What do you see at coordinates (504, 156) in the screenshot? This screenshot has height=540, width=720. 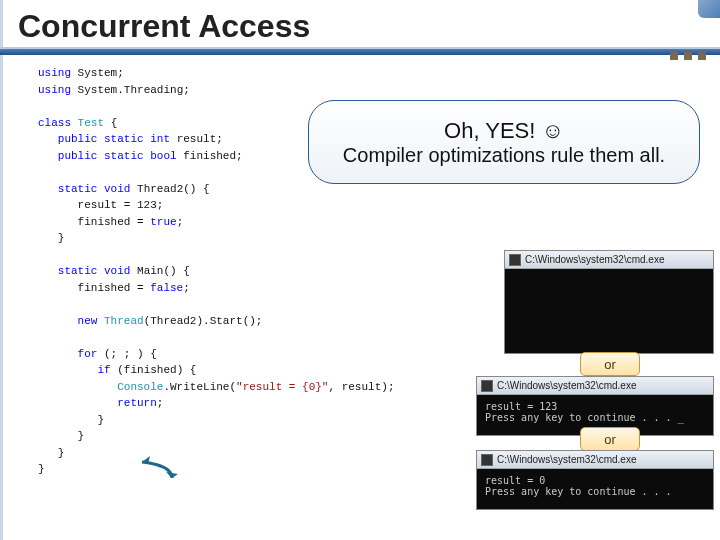 I see `callout-line2: Compiler optimizations rule them all.` at bounding box center [504, 156].